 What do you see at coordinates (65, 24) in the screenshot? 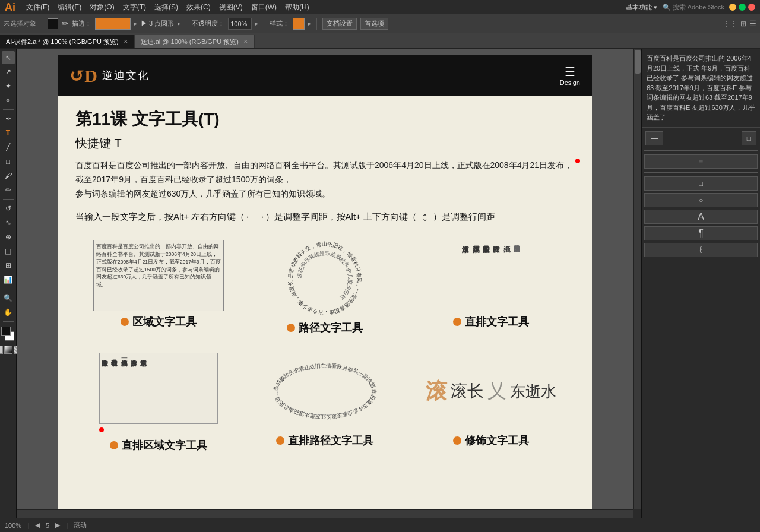
I see `brush-icon: ✏` at bounding box center [65, 24].